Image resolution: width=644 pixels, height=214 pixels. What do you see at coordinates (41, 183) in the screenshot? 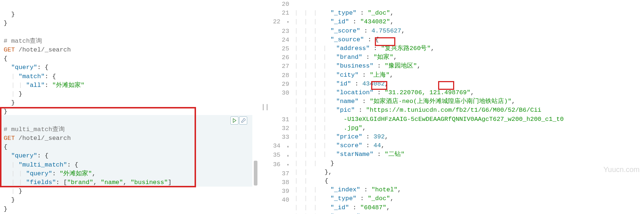
I see `json-key: "fields"` at bounding box center [41, 183].